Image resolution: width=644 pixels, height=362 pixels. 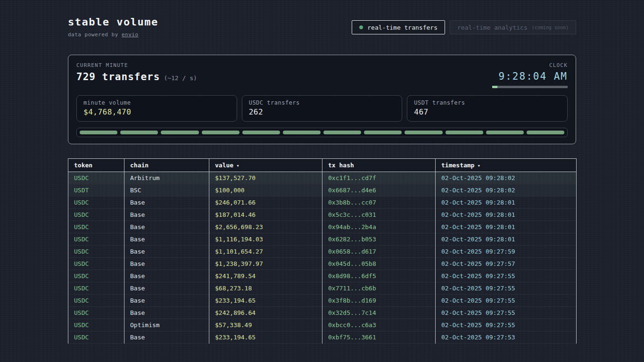 I want to click on tab-realtime-transfers: real-time transfers, so click(x=398, y=27).